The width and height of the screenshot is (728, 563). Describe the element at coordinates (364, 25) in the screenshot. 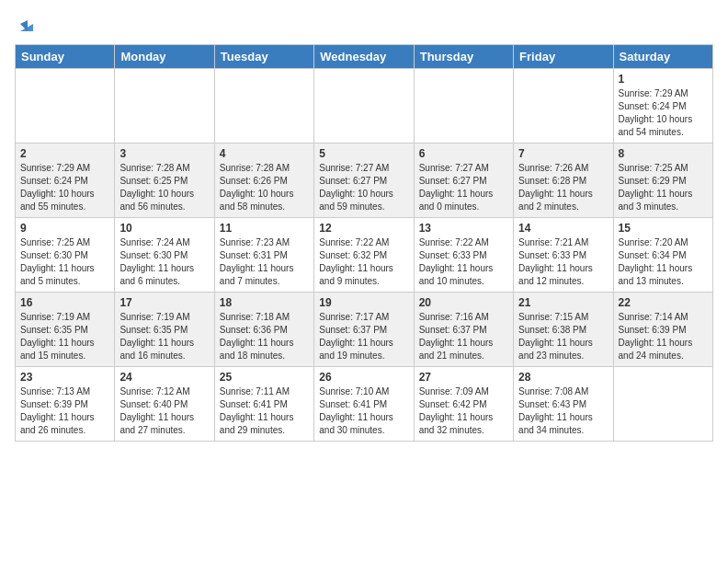

I see `page-header` at that location.